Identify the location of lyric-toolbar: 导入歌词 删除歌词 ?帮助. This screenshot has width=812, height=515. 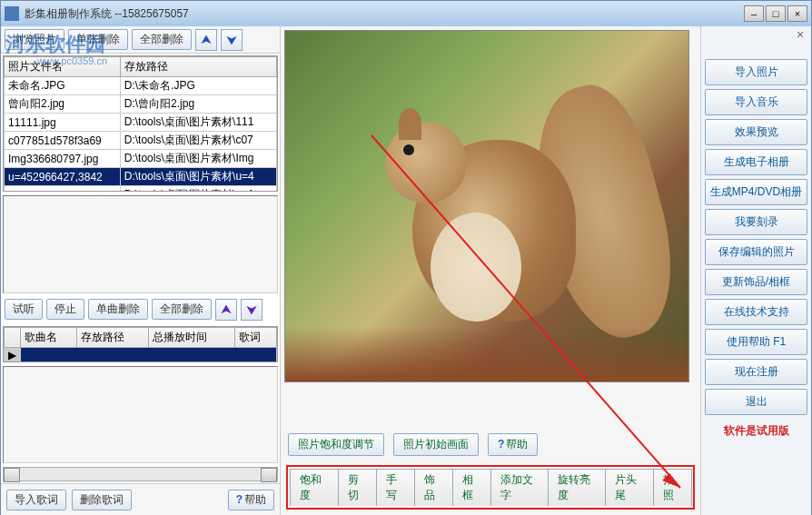
(140, 500).